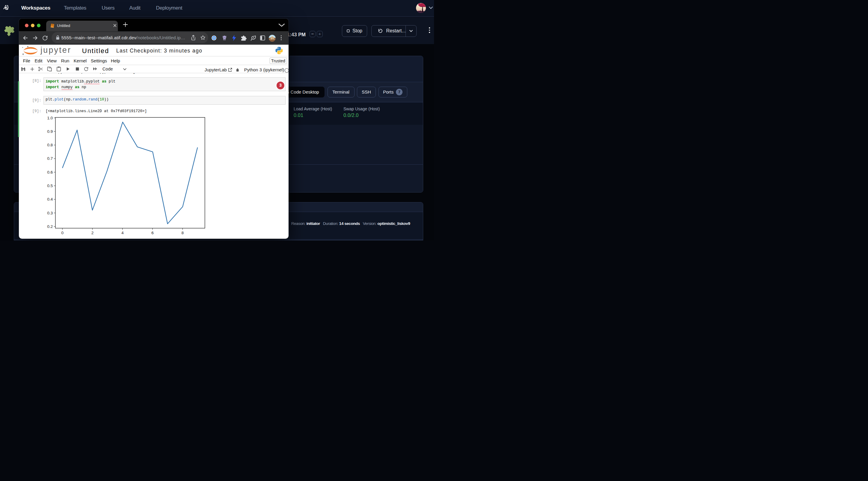  What do you see at coordinates (51, 131) in the screenshot?
I see `svg-text: 0.9` at bounding box center [51, 131].